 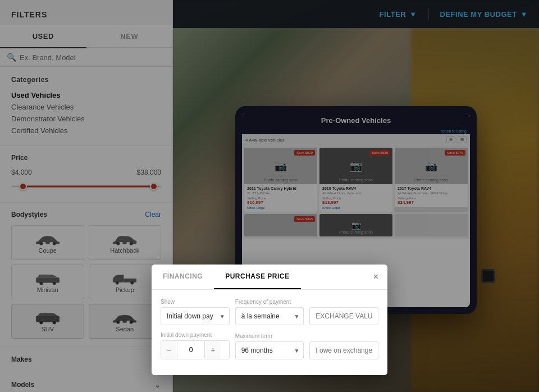 I want to click on modal-header: FINANCING PURCHASE PRICE ×, so click(x=270, y=277).